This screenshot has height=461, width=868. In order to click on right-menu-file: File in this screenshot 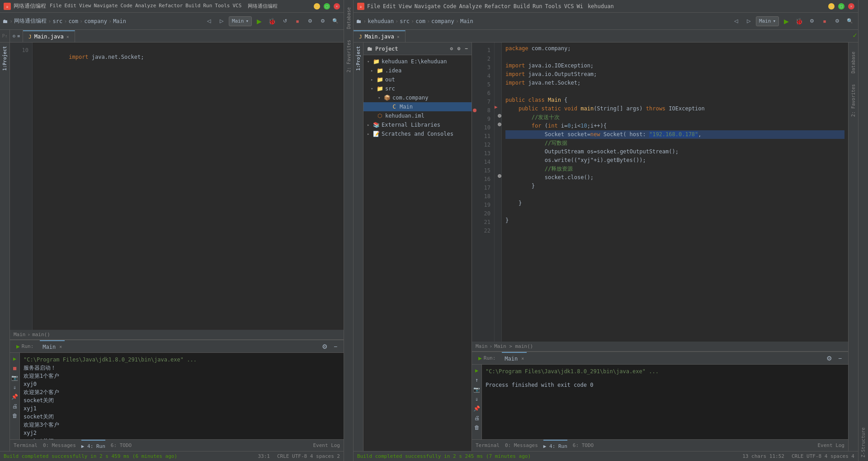, I will do `click(373, 6)`.